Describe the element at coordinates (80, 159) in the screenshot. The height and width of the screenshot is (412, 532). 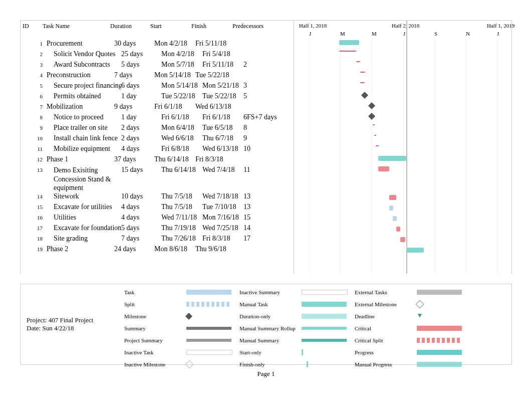
I see `task-name: Phase 1` at that location.